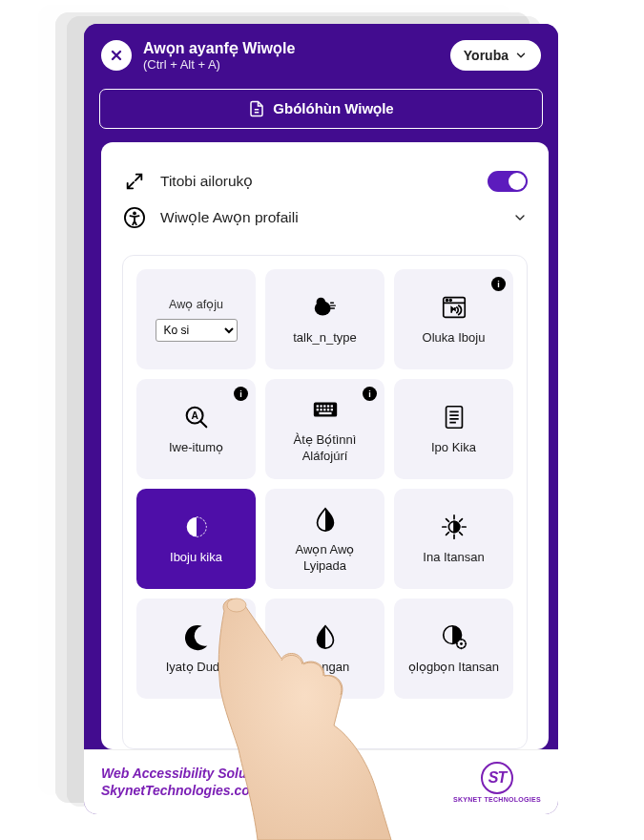 The height and width of the screenshot is (840, 644). Describe the element at coordinates (321, 109) in the screenshot. I see `accessibility-statement-button: Gbólóhùn Wiwọle` at that location.